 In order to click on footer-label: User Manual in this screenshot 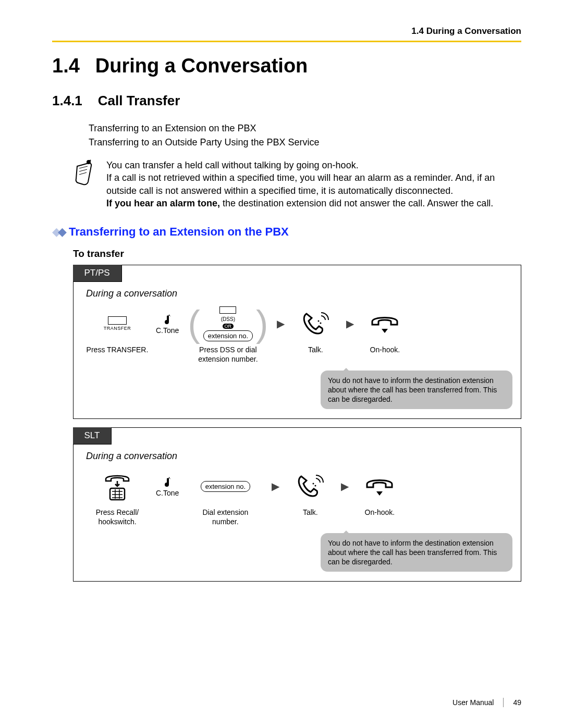, I will do `click(473, 702)`.